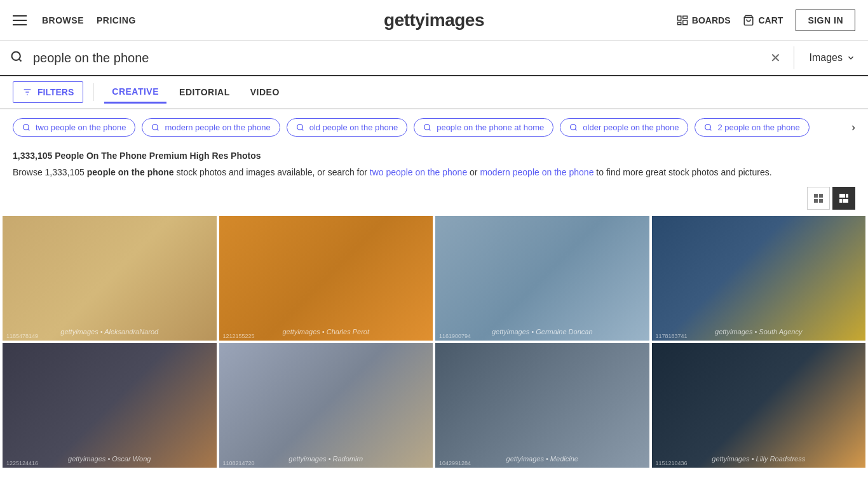 The image size is (868, 488). I want to click on header-nav: BROWSE PRICING, so click(89, 20).